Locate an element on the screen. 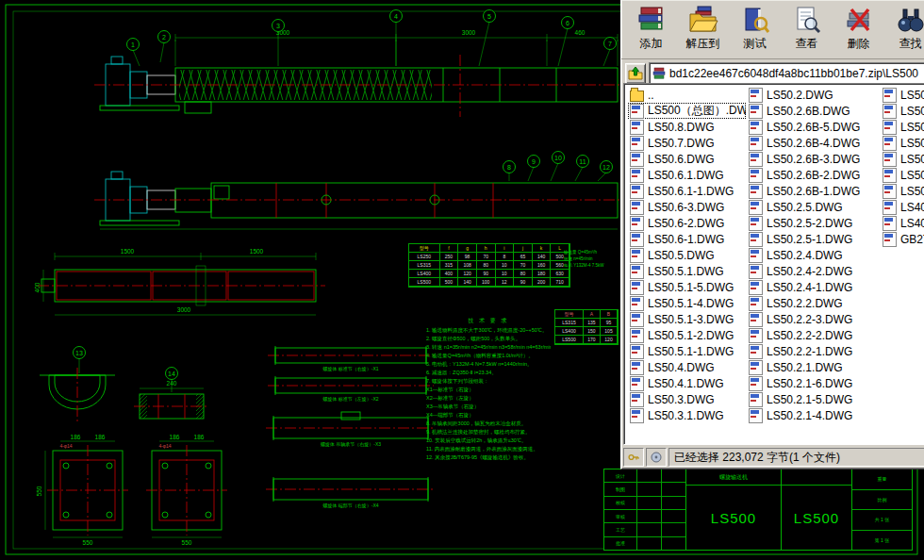 Image resolution: width=924 pixels, height=560 pixels. plate-s-4: 186 is located at coordinates (200, 437).